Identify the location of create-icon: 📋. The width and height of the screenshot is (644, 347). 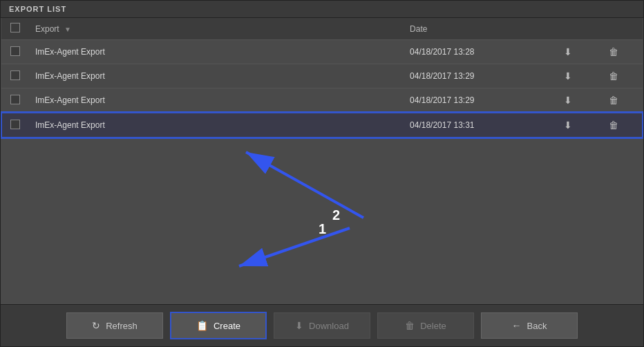
(202, 326).